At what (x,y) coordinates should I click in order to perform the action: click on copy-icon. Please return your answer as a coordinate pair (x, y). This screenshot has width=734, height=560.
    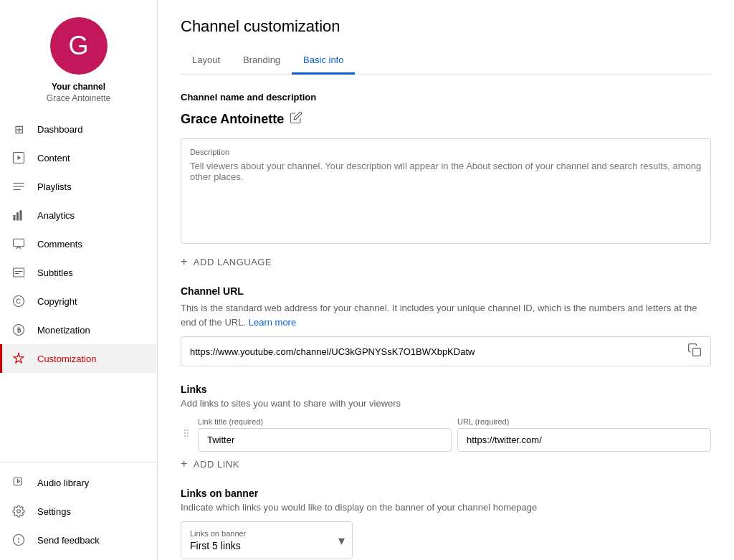
    Looking at the image, I should click on (695, 351).